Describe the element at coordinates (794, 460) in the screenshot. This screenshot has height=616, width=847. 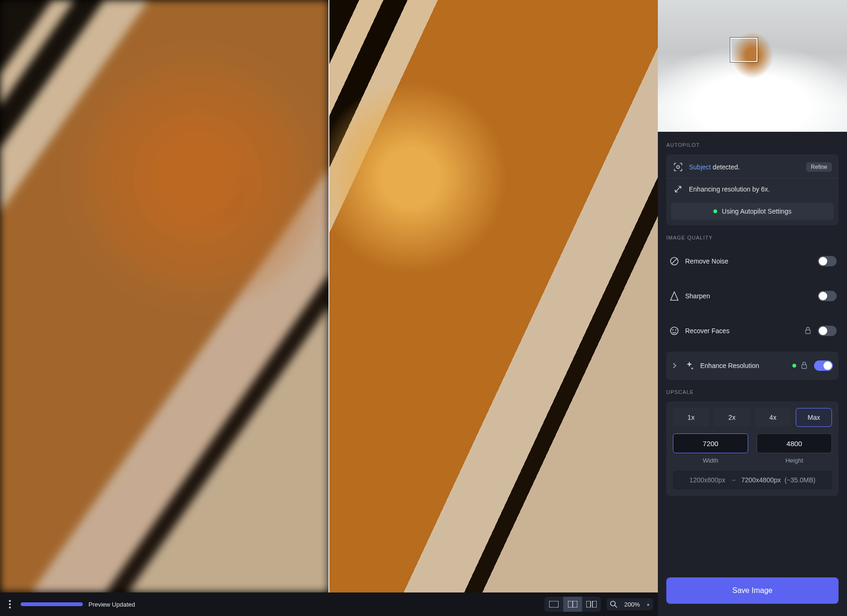
I see `height-label: Height` at that location.